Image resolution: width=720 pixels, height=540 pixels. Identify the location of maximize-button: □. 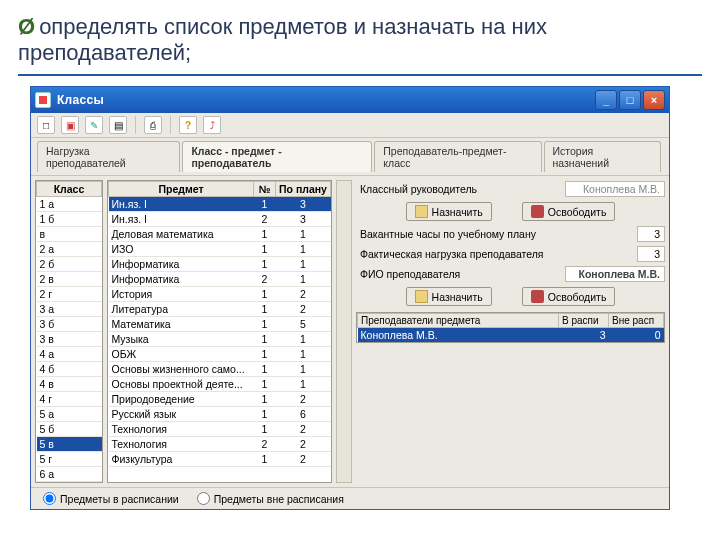
(630, 100).